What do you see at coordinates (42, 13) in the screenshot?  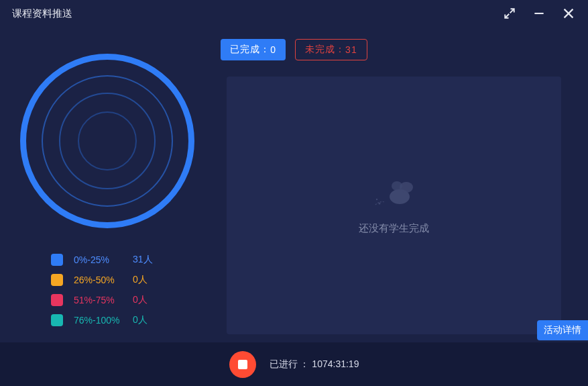 I see `window-title: 课程资料推送` at bounding box center [42, 13].